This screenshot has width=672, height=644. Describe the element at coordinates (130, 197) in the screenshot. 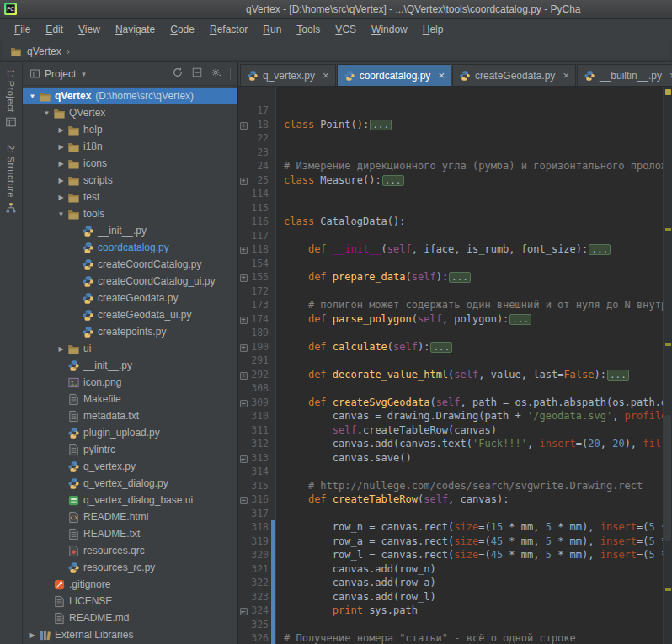

I see `tree-item-test: ▶test` at that location.